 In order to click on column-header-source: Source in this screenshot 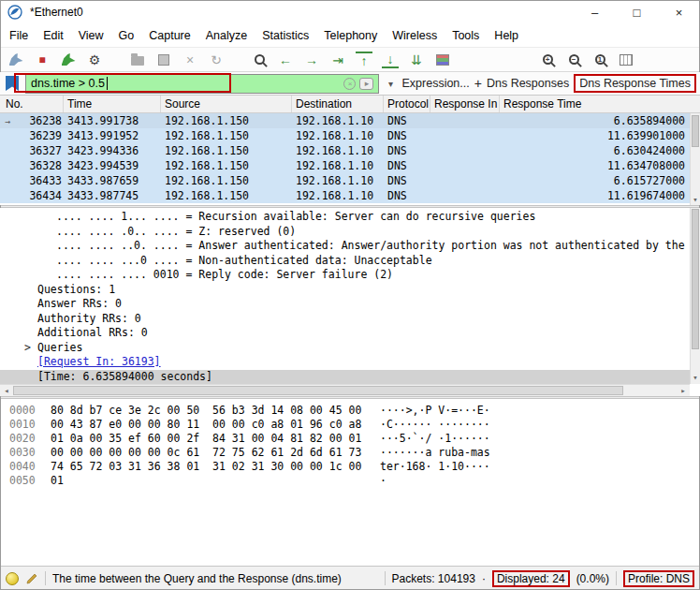, I will do `click(226, 104)`.